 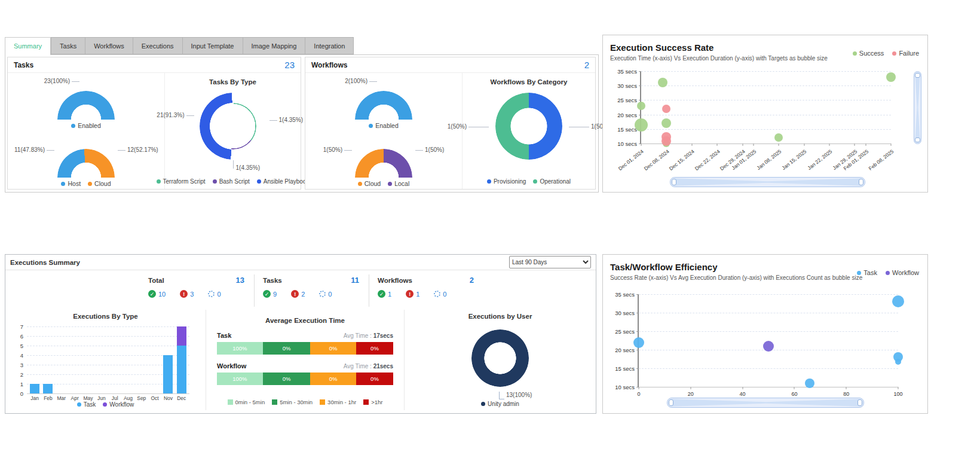 I want to click on stat-group-tasks: Tasks11✓9!20, so click(x=311, y=291).